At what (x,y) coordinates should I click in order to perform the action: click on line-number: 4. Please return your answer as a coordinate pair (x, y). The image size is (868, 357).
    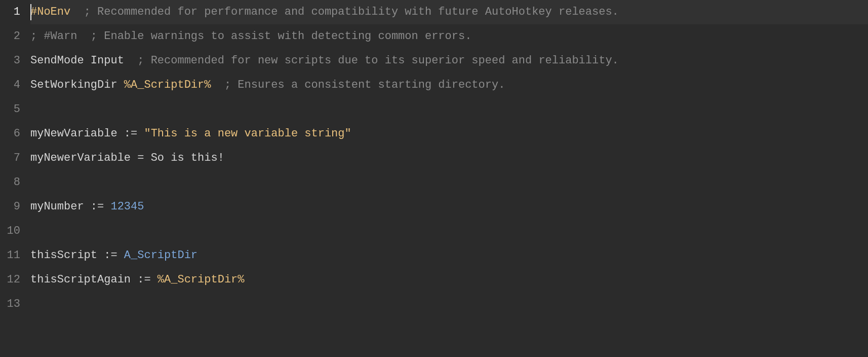
    Looking at the image, I should click on (12, 85).